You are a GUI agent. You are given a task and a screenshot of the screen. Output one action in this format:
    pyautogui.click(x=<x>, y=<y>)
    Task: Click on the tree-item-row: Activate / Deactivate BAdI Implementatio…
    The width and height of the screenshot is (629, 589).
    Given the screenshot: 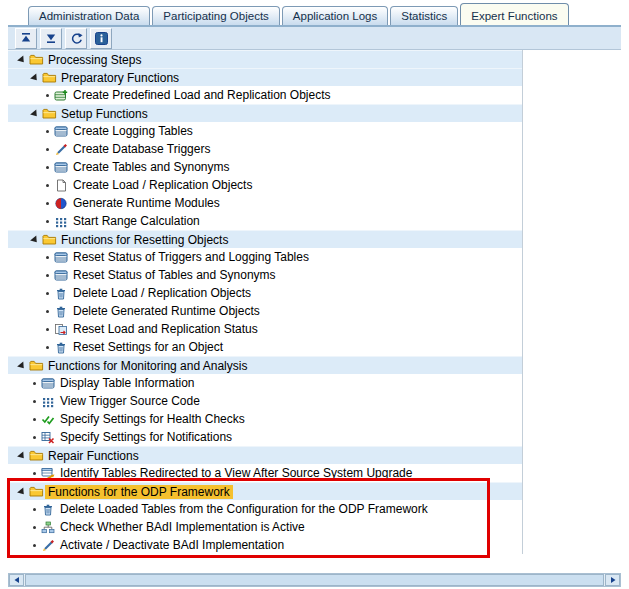 What is the action you would take?
    pyautogui.click(x=265, y=545)
    